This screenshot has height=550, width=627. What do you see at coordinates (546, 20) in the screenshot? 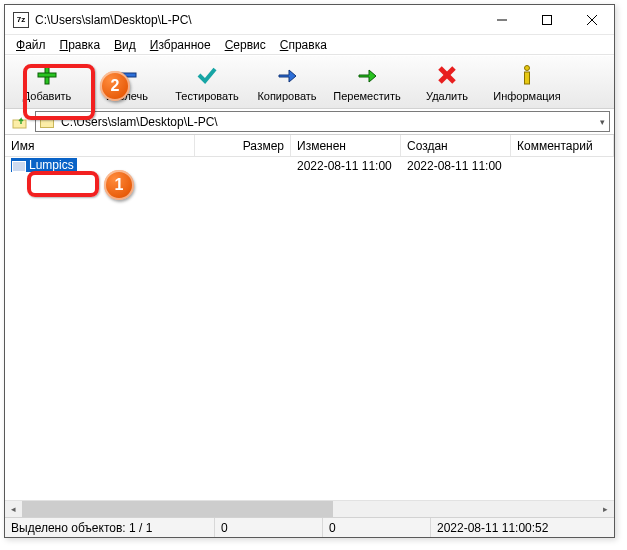
I see `maximize-button` at bounding box center [546, 20].